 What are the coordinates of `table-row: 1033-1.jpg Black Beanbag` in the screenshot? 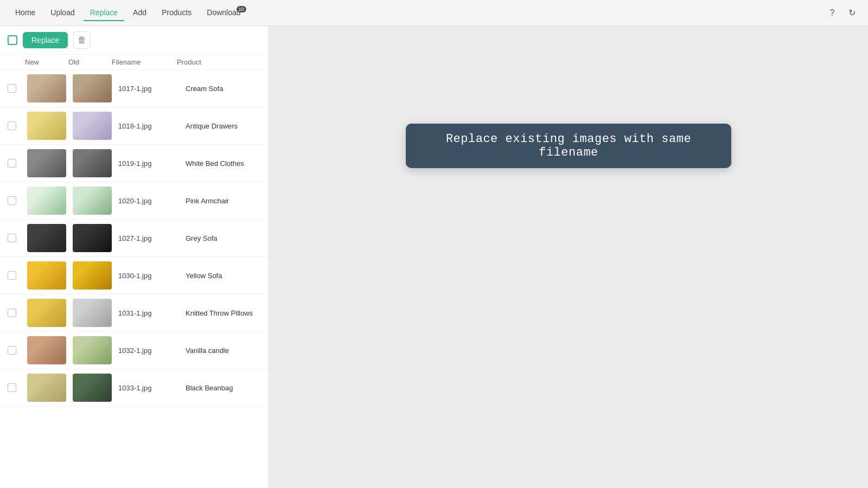 It's located at (135, 388).